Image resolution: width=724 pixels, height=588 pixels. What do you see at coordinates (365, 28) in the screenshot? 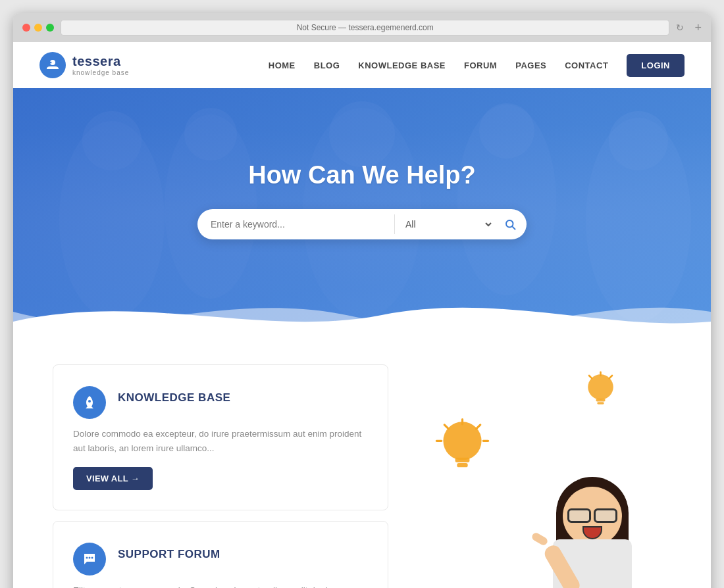
I see `address-bar: Not Secure — tessera.egemenerd.com` at bounding box center [365, 28].